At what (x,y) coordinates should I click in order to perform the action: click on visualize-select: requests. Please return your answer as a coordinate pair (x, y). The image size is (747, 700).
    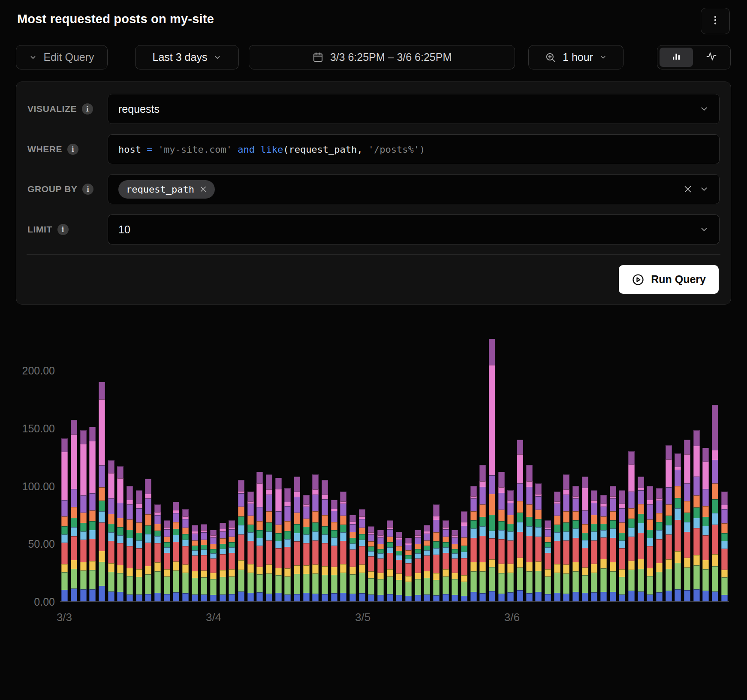
    Looking at the image, I should click on (413, 109).